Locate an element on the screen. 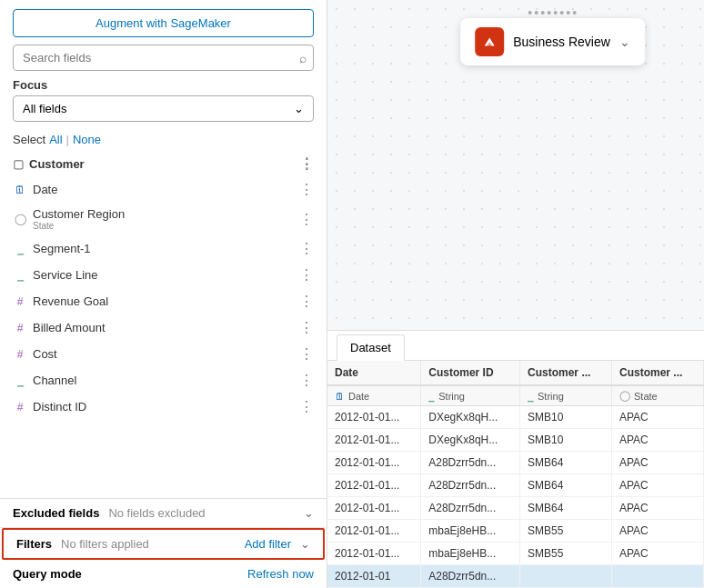  field-item-date: 🗓 Date ⋮ is located at coordinates (164, 189).